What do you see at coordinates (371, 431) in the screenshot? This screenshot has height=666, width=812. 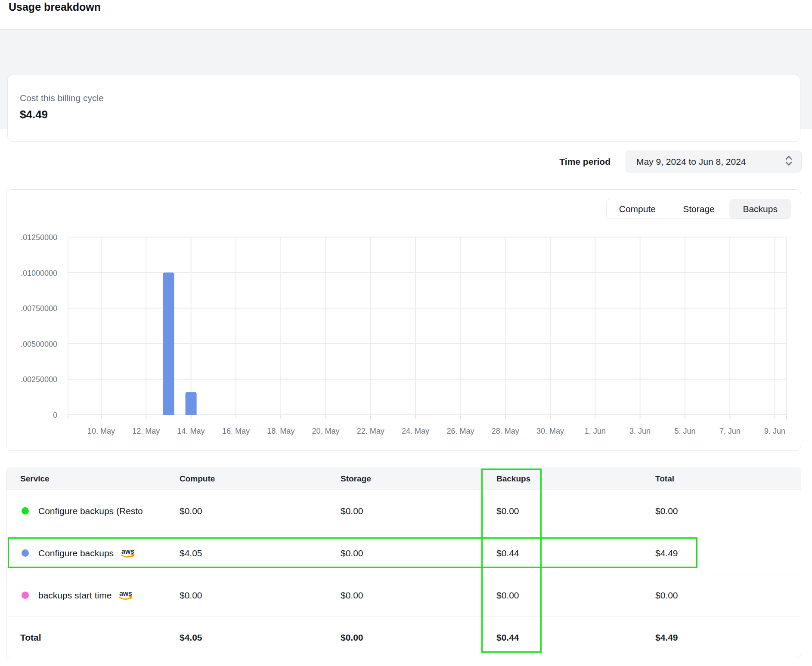 I see `x-tick-label: 22. May` at bounding box center [371, 431].